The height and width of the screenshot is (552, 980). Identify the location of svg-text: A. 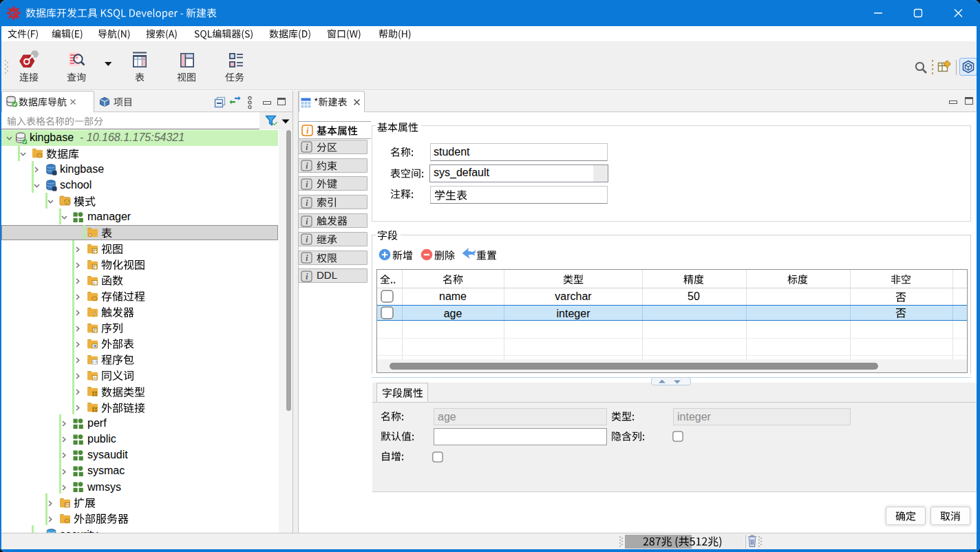
(95, 378).